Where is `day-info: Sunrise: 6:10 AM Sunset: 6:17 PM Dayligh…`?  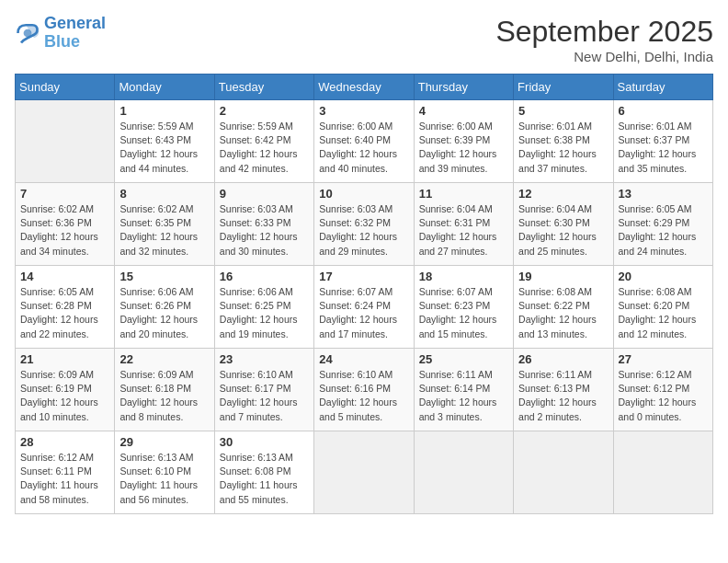
day-info: Sunrise: 6:10 AM Sunset: 6:17 PM Dayligh… is located at coordinates (265, 396).